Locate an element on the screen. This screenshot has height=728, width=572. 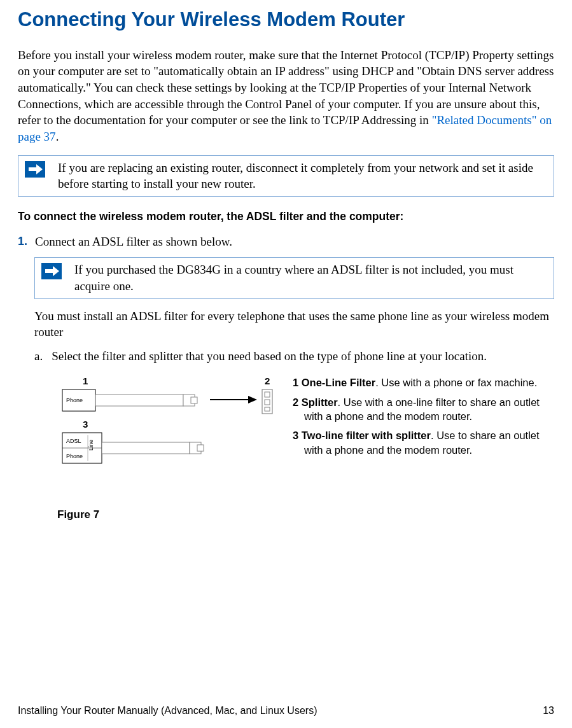
step-1-text: Connect an ADSL filter as shown below. is located at coordinates (295, 242).